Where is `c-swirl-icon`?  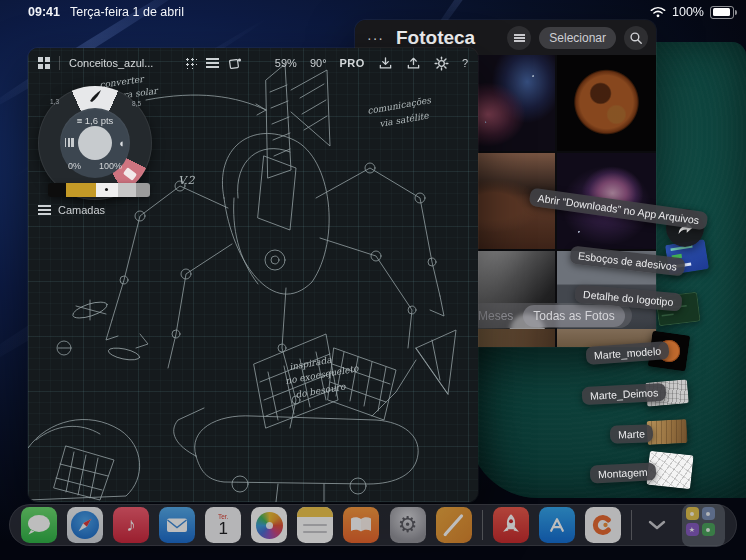
c-swirl-icon is located at coordinates (603, 525).